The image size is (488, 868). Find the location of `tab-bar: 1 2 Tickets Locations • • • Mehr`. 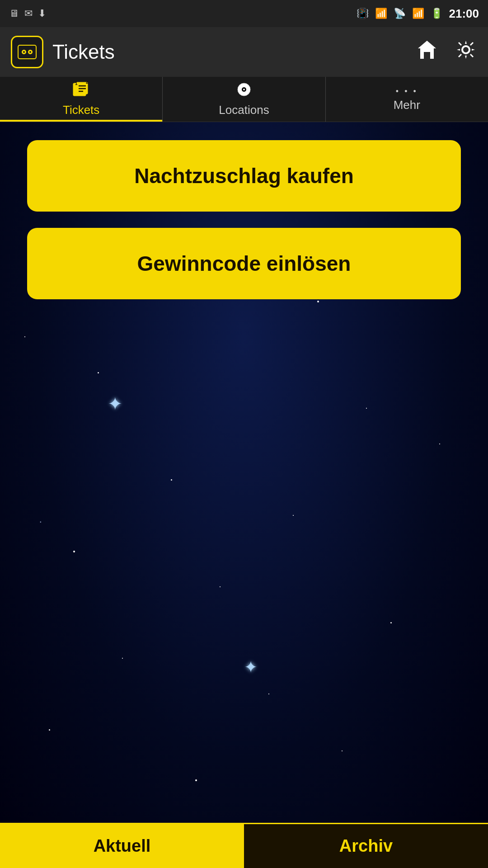

tab-bar: 1 2 Tickets Locations • • • Mehr is located at coordinates (244, 99).